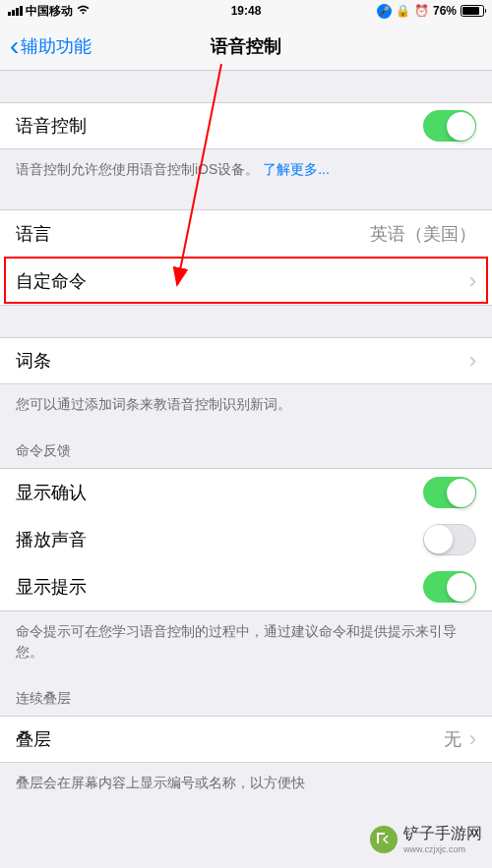 This screenshot has width=492, height=868. I want to click on show-confirm-row: 显示确认, so click(246, 492).